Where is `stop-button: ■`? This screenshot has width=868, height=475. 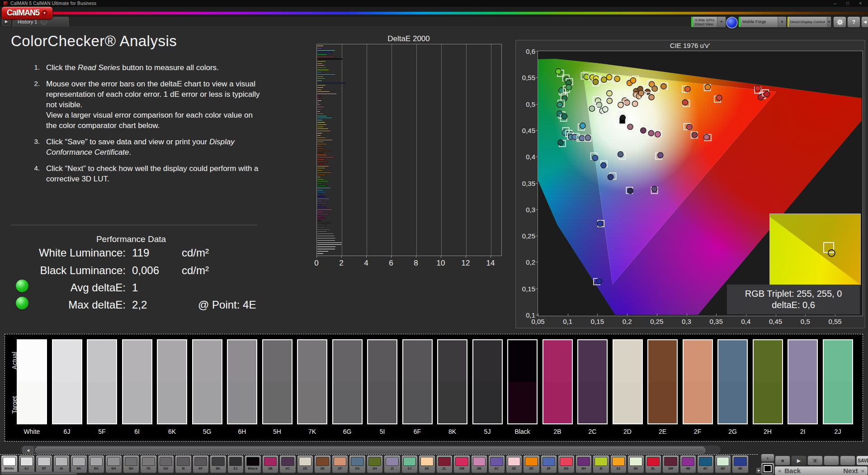 stop-button: ■ is located at coordinates (783, 461).